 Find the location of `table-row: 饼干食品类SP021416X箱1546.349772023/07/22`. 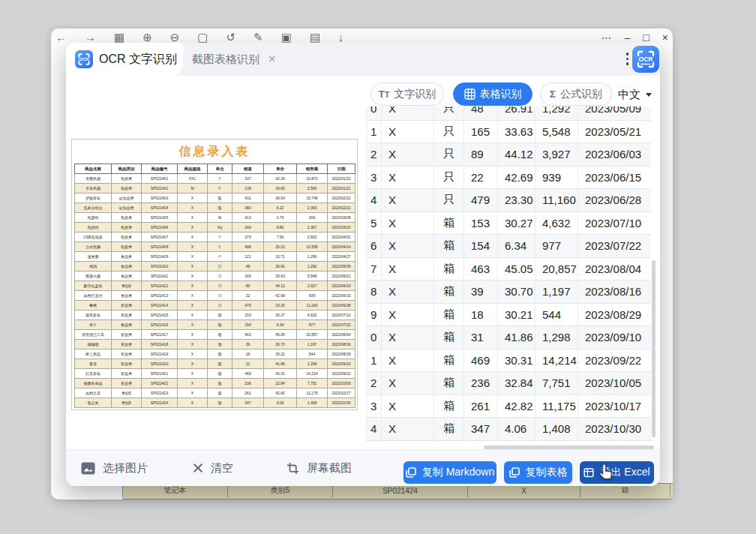

table-row: 饼干食品类SP021416X箱1546.349772023/07/22 is located at coordinates (215, 326).